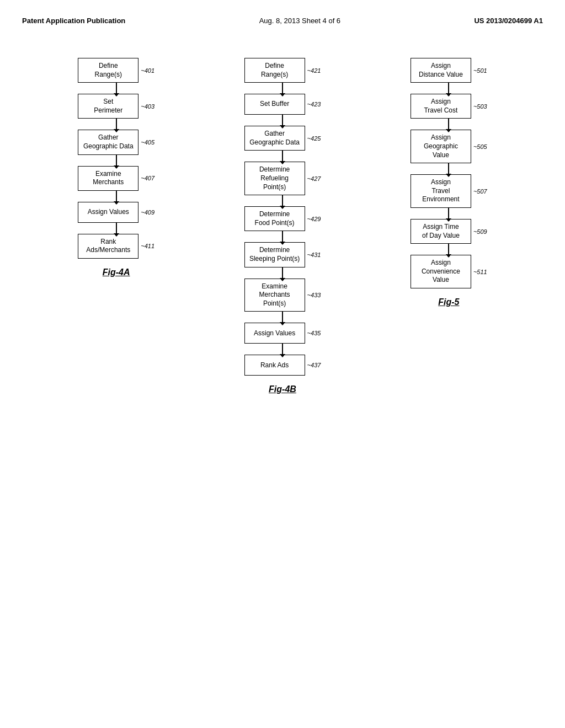 This screenshot has width=565, height=728. I want to click on flowchart-box: Assign Timeof Day Value, so click(441, 232).